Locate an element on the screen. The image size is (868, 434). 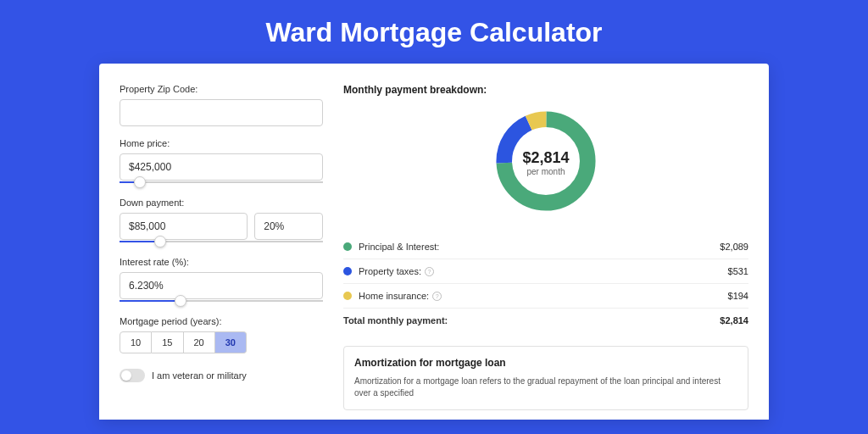
price-slider is located at coordinates (221, 182).